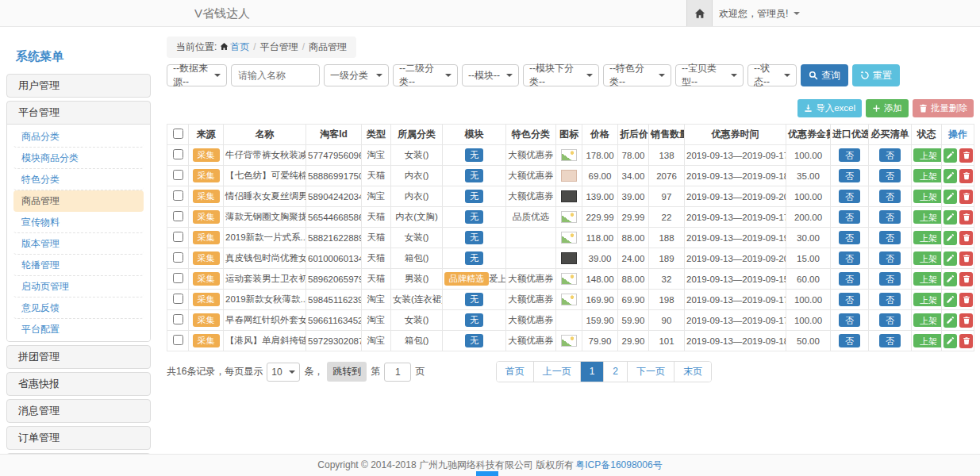  What do you see at coordinates (240, 47) in the screenshot?
I see `breadcrumb-home-link: 首页` at bounding box center [240, 47].